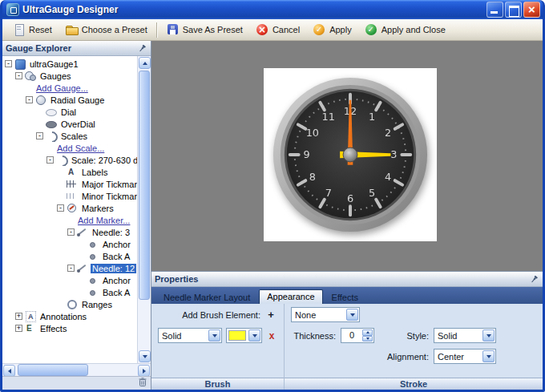 This screenshot has height=392, width=545. I want to click on scroll-right-button, so click(144, 370).